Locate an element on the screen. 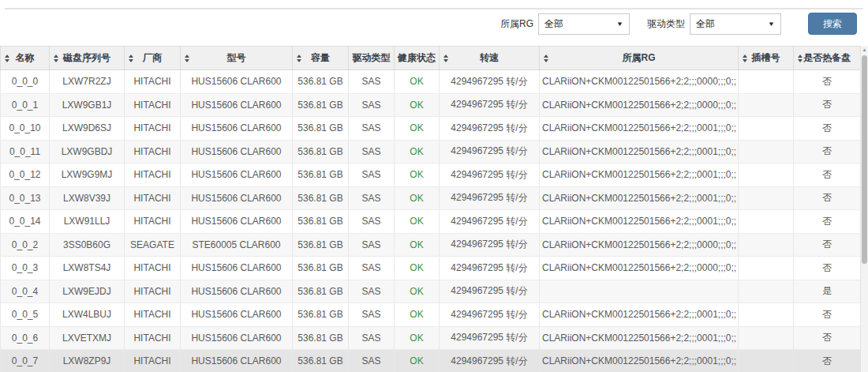  table-row: 0_0_10LXW9D6SJHITACHIHUS15606 CLAR600536… is located at coordinates (431, 129).